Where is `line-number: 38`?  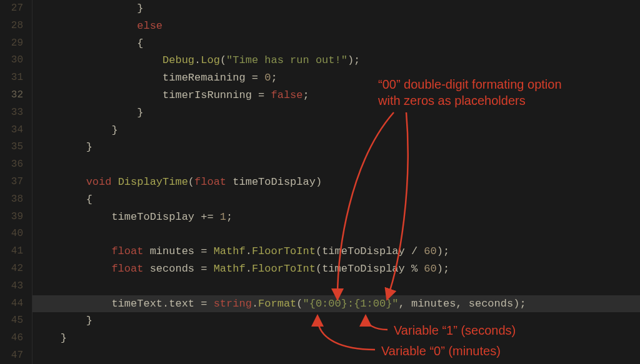
line-number: 38 is located at coordinates (11, 200).